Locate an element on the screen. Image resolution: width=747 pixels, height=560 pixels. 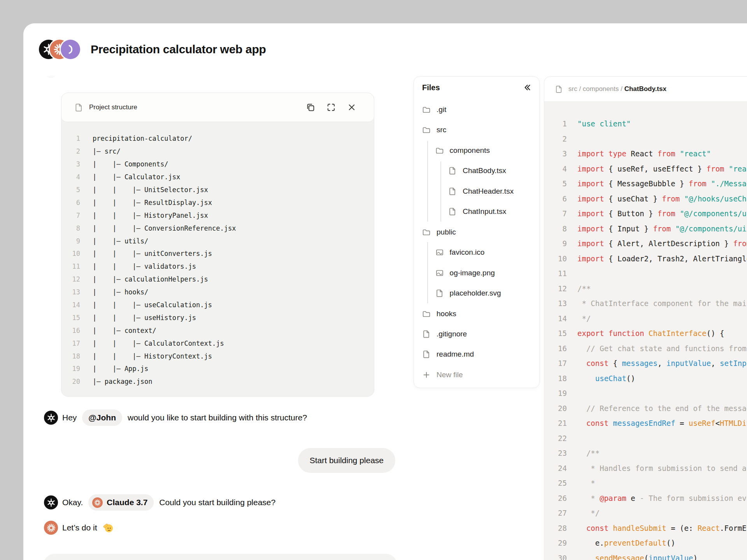
user-message-bubble: Start building please is located at coordinates (347, 460).